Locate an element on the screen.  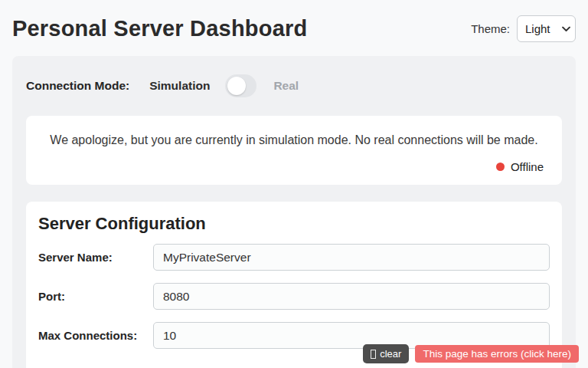
server-name-row: Server Name: is located at coordinates (294, 258).